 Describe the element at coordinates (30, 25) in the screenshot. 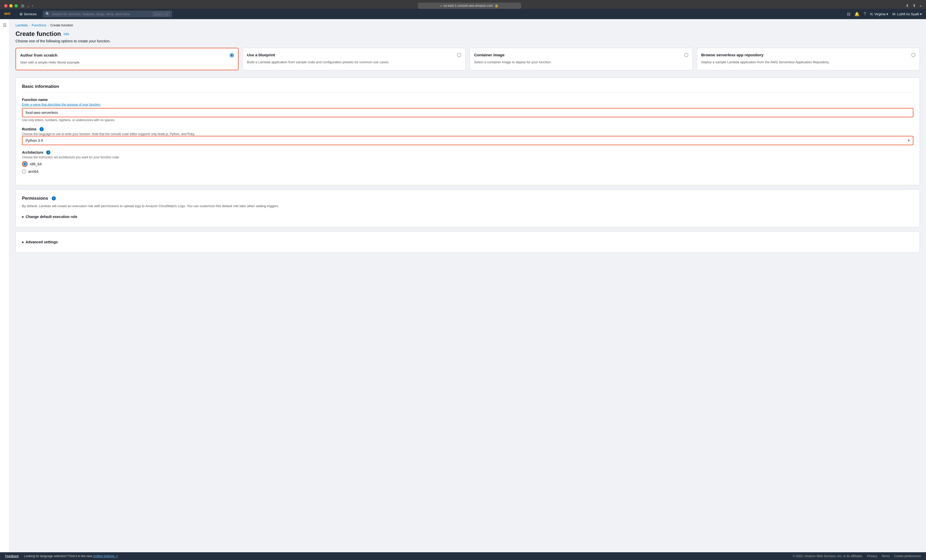

I see `breadcrumb-sep-1: ›` at that location.